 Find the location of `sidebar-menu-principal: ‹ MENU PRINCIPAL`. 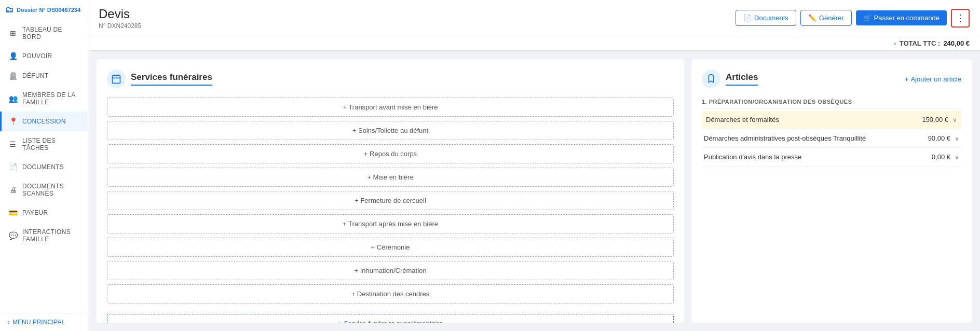

sidebar-menu-principal: ‹ MENU PRINCIPAL is located at coordinates (44, 322).